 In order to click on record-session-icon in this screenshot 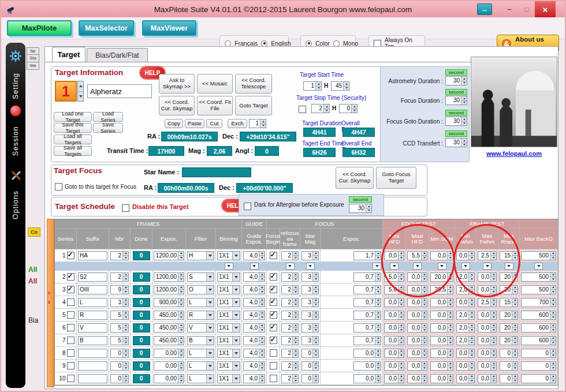, I will do `click(16, 111)`.